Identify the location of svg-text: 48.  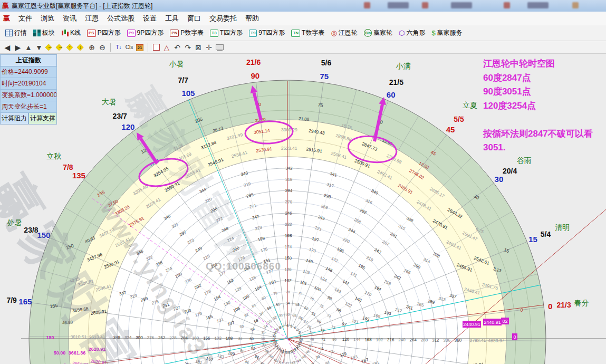
(312, 339).